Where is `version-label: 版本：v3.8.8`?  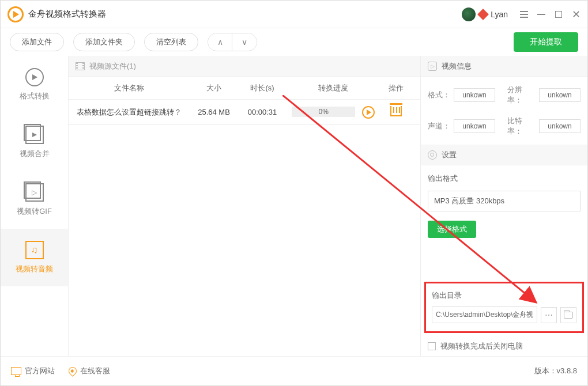 version-label: 版本：v3.8.8 is located at coordinates (556, 371).